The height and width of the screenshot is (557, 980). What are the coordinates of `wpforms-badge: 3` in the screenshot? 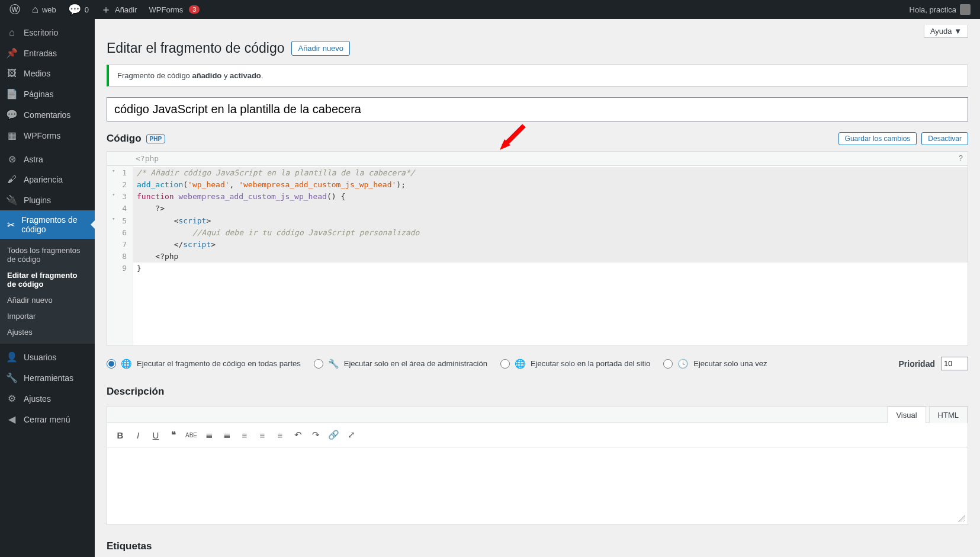 It's located at (194, 9).